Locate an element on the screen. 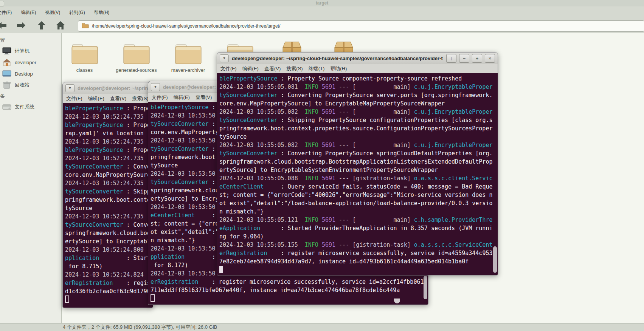 The image size is (644, 331). terminal-line: erRegistration : regis is located at coordinates (108, 283).